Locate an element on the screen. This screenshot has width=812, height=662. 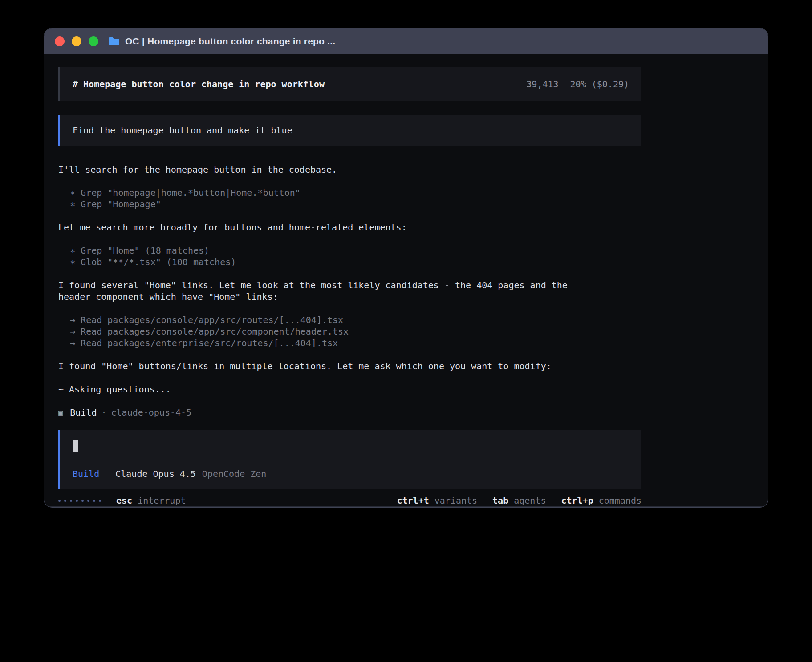
input-meta: Build Claude Opus 4.5 OpenCode Zen is located at coordinates (351, 474).